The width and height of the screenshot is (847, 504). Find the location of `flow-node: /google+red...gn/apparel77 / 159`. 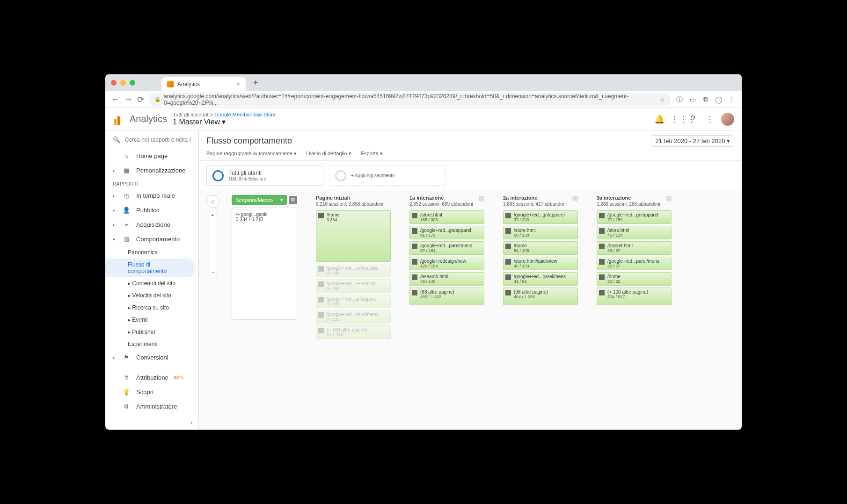

flow-node: /google+red...gn/apparel77 / 159 is located at coordinates (634, 217).